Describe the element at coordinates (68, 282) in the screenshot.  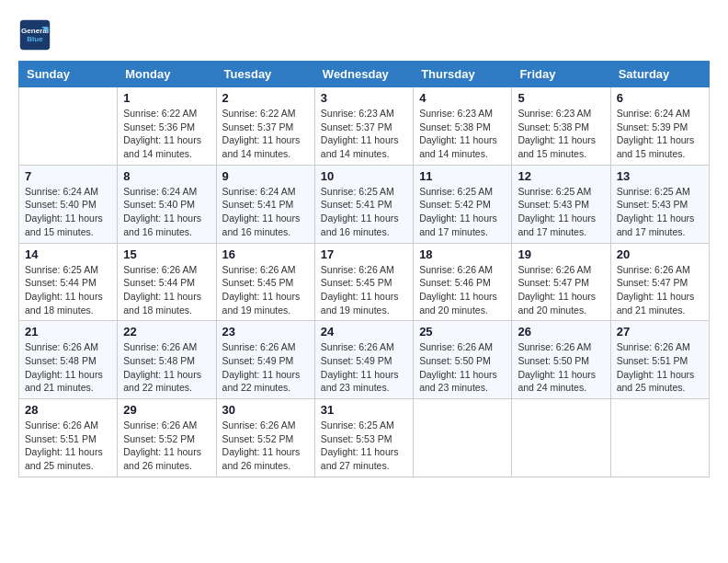
I see `calendar-cell: 14Sunrise: 6:25 AMSunset: 5:44 PMDayligh…` at that location.